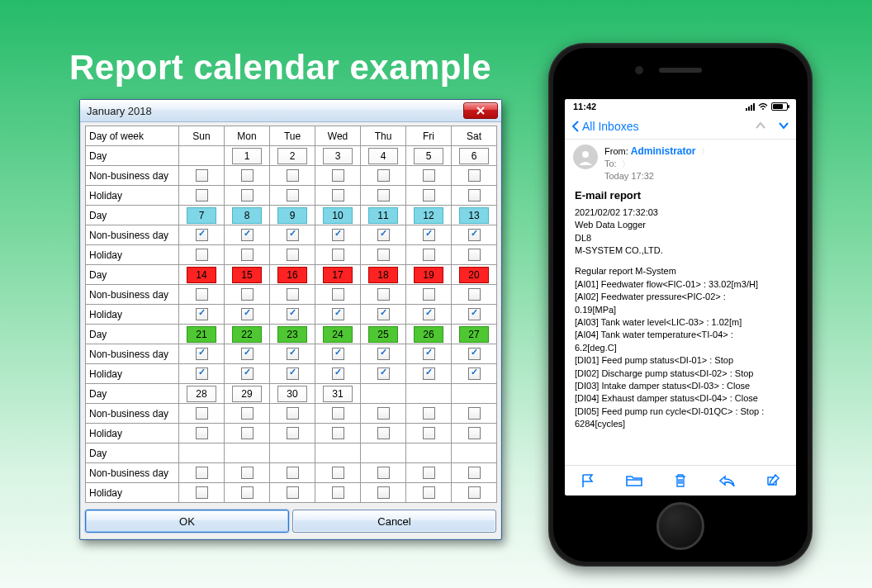 This screenshot has width=872, height=588. What do you see at coordinates (474, 216) in the screenshot?
I see `day-cell: 13` at bounding box center [474, 216].